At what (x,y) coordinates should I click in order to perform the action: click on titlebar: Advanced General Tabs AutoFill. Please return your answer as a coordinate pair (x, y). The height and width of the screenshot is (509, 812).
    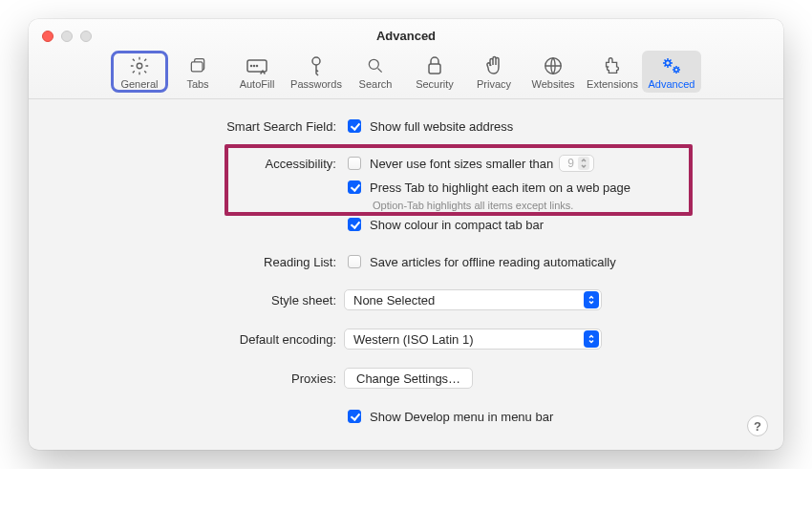
    Looking at the image, I should click on (406, 59).